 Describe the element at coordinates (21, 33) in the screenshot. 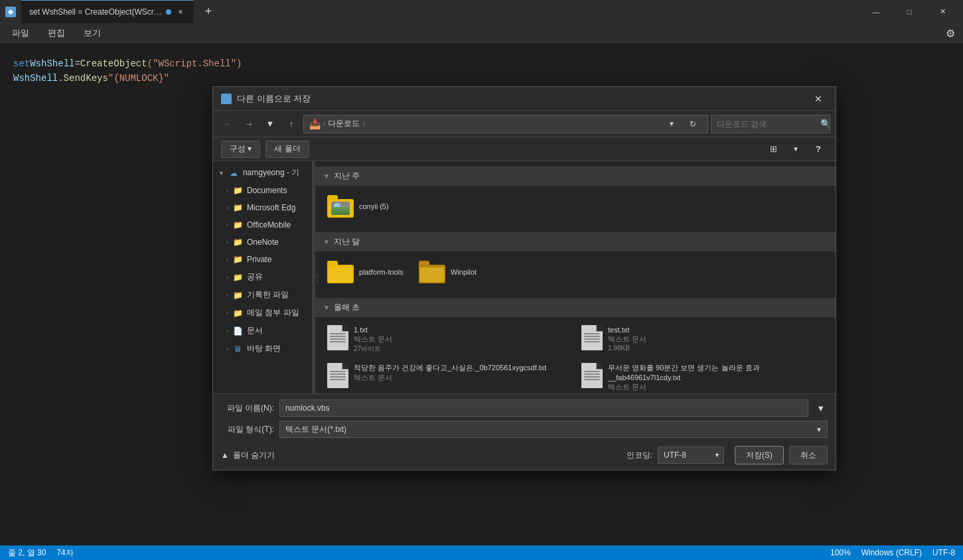

I see `menu-file: 파일` at that location.